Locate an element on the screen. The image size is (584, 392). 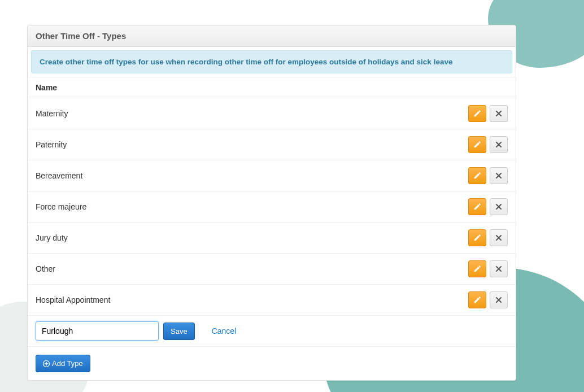
new-type-form: Save Cancel is located at coordinates (272, 331).